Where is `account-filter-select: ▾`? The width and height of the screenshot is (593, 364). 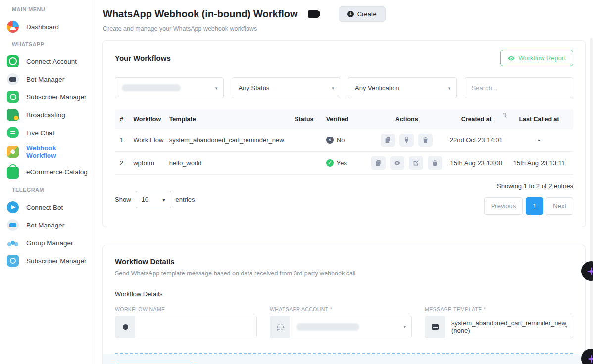
account-filter-select: ▾ is located at coordinates (169, 88).